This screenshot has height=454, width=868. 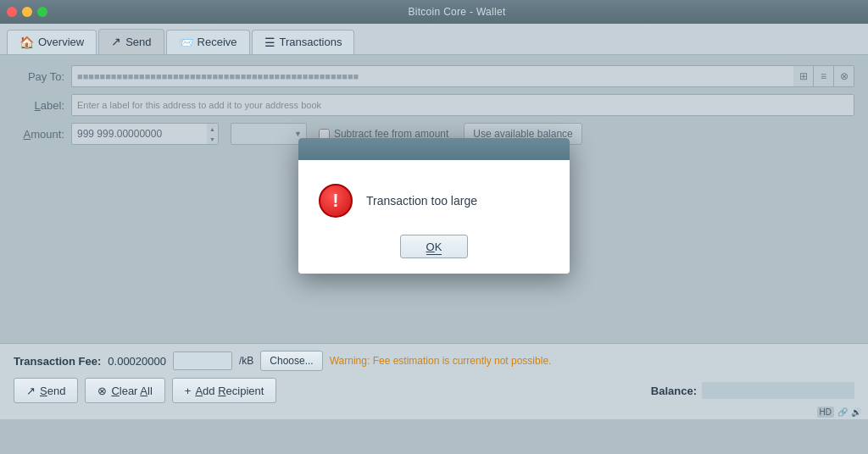 What do you see at coordinates (434, 12) in the screenshot?
I see `title-bar: Bitcoin Core - Wallet` at bounding box center [434, 12].